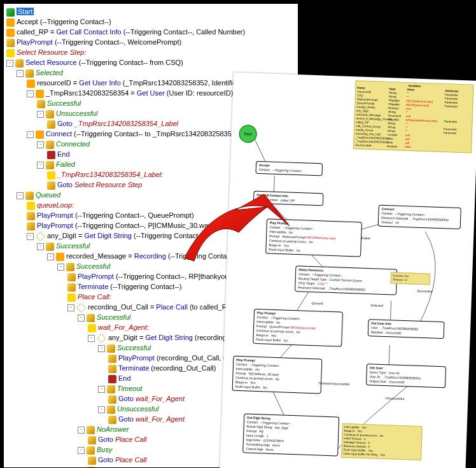  I want to click on node-select-resource: Select ResourceContact --Triggering Cont…, so click(346, 280).